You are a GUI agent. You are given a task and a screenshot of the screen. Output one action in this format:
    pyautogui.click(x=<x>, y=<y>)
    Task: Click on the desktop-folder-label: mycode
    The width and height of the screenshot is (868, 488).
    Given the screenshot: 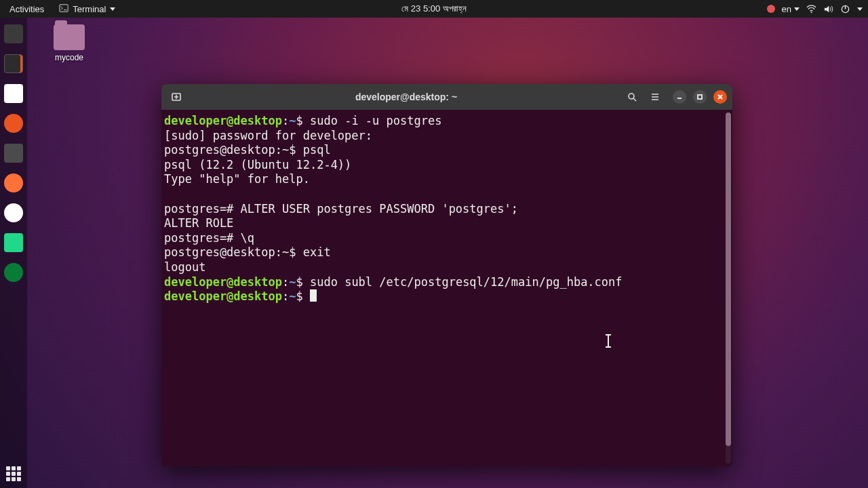 What is the action you would take?
    pyautogui.click(x=69, y=58)
    